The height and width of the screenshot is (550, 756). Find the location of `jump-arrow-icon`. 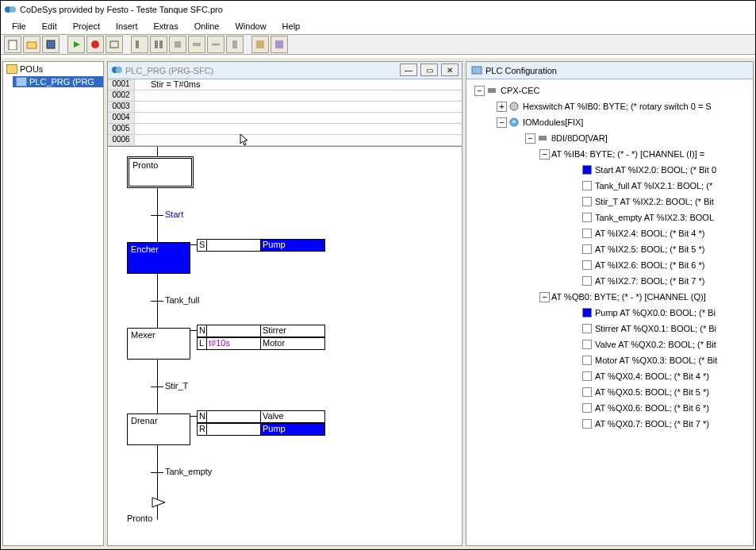

jump-arrow-icon is located at coordinates (159, 502).